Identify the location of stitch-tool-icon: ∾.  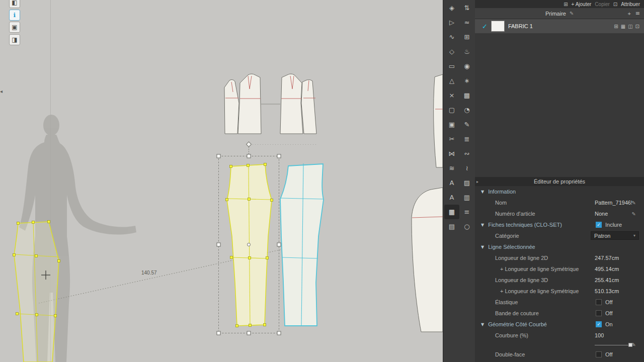
(467, 154).